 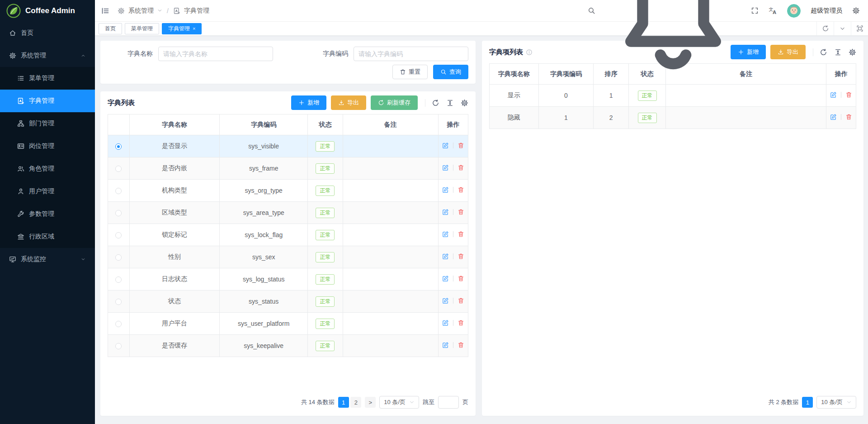 I want to click on notifications-button, so click(x=673, y=39).